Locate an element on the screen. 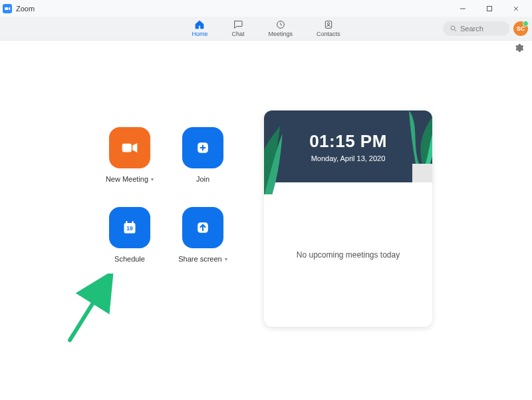 This screenshot has width=532, height=400. window-controls is located at coordinates (489, 9).